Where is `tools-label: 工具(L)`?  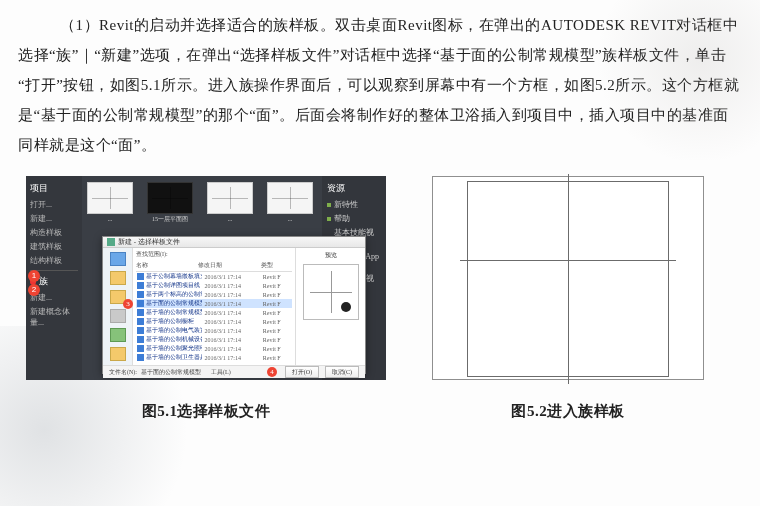
tools-label: 工具(L) is located at coordinates (221, 372).